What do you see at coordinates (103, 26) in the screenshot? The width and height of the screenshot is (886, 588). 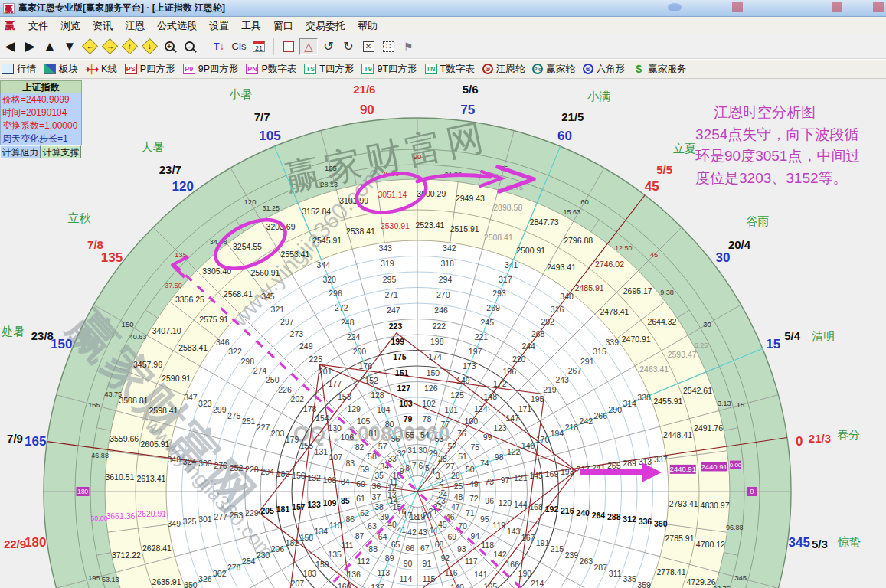 I see `menu-item-2: 资讯` at bounding box center [103, 26].